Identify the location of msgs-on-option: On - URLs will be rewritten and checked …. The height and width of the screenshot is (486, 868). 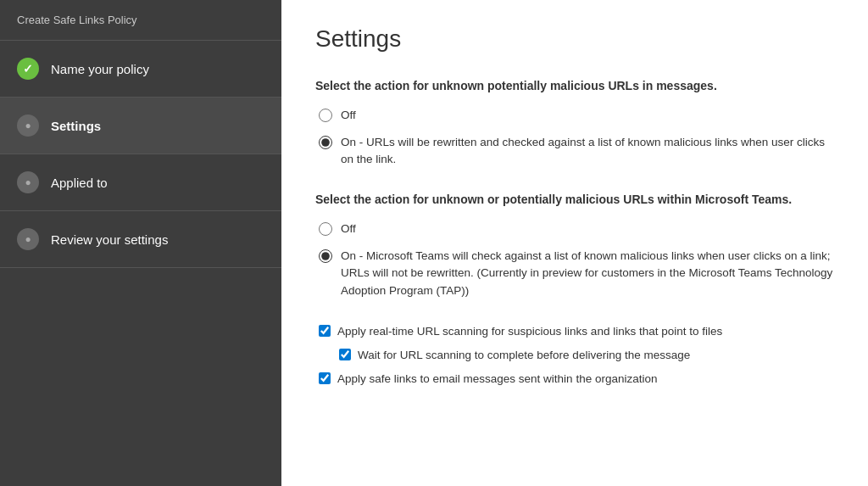
(576, 151).